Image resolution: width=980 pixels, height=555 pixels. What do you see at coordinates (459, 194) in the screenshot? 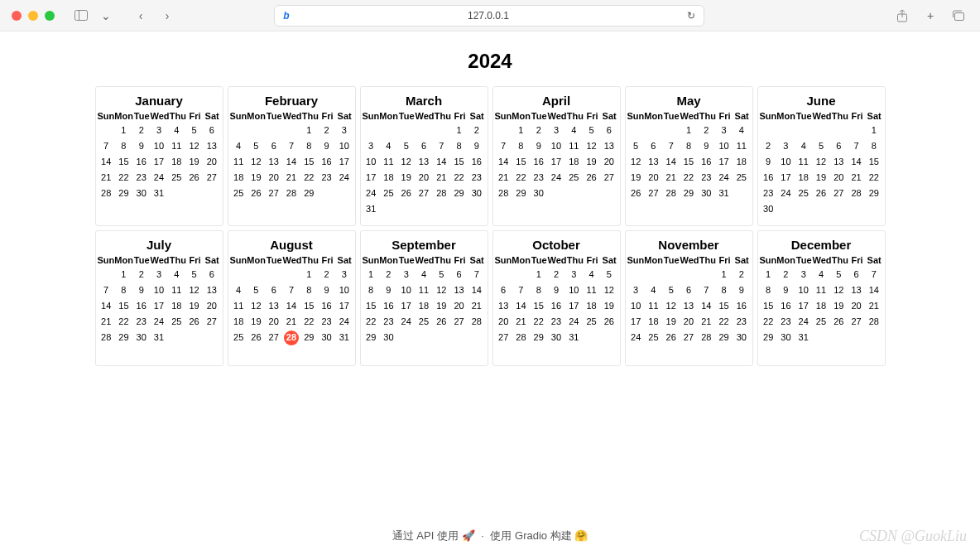
I see `calendar-day: 29` at bounding box center [459, 194].